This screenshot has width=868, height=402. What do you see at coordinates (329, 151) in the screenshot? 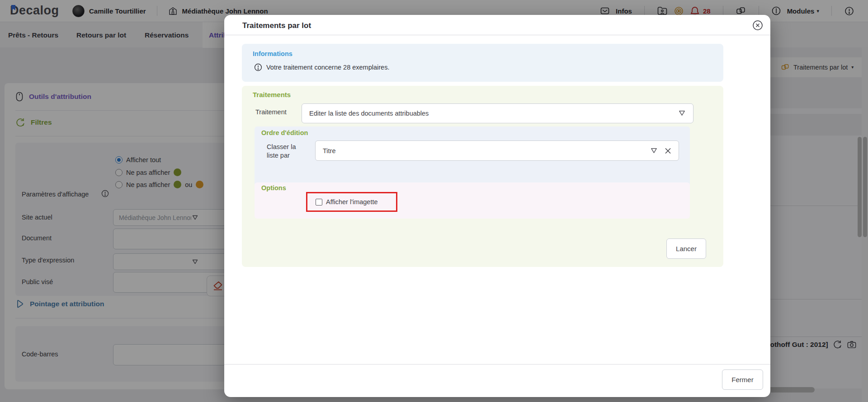
I see `sort-by-value: Titre` at bounding box center [329, 151].